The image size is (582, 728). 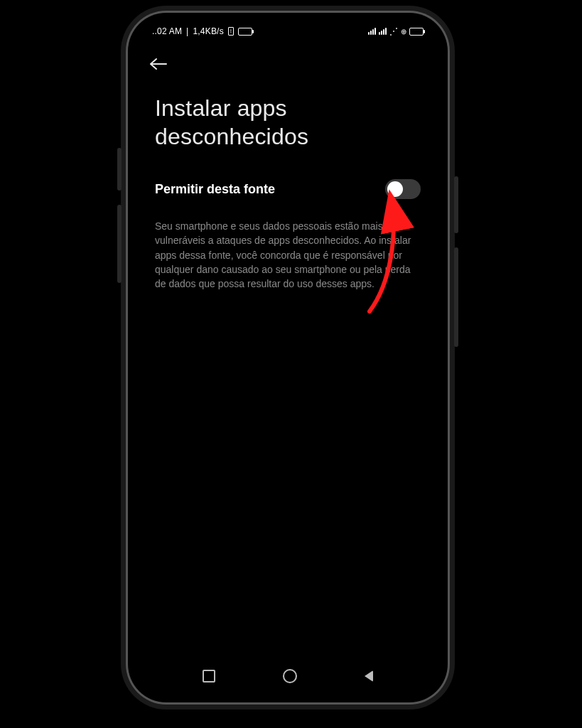 What do you see at coordinates (369, 676) in the screenshot?
I see `nav-back-button` at bounding box center [369, 676].